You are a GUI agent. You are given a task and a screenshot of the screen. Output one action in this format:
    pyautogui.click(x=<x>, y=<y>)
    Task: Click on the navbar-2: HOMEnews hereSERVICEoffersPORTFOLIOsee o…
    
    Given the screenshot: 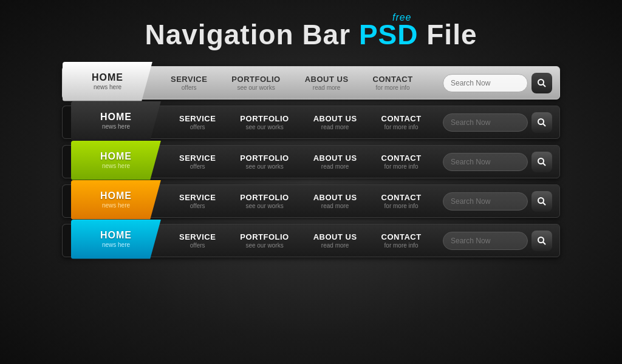 What is the action you would take?
    pyautogui.click(x=311, y=123)
    